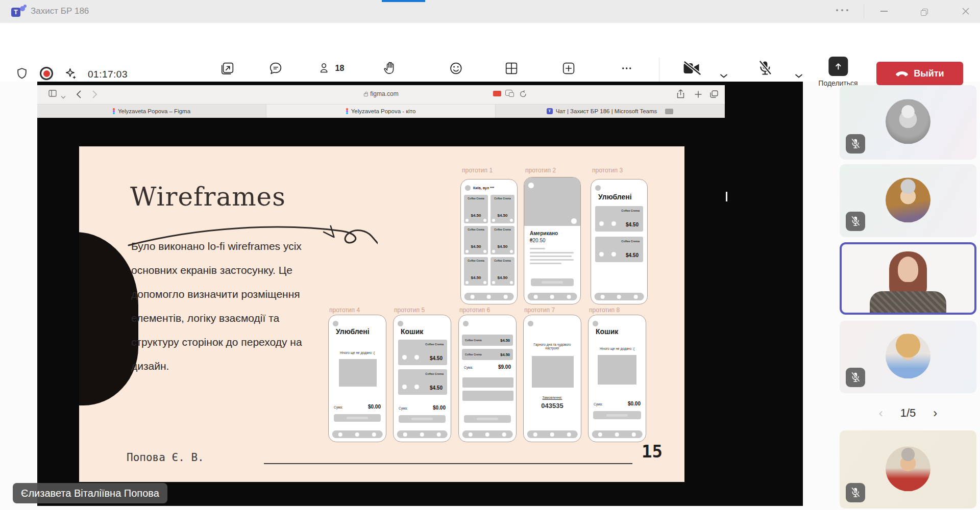 The width and height of the screenshot is (980, 510). Describe the element at coordinates (208, 197) in the screenshot. I see `slide-title: Wireframes` at that location.